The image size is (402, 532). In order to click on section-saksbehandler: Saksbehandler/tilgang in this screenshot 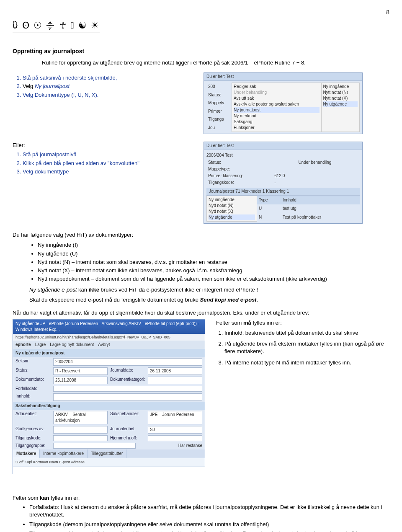, I will do `click(109, 406)`.